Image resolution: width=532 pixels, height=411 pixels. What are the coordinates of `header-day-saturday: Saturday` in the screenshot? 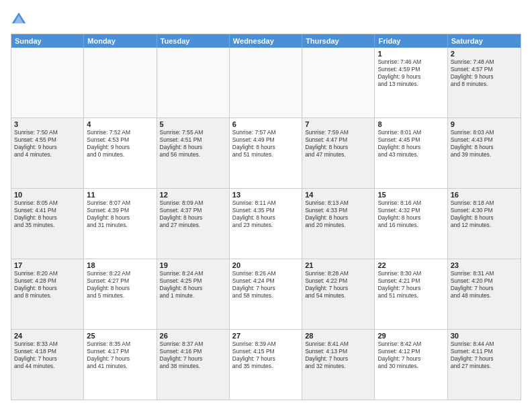 It's located at (484, 41).